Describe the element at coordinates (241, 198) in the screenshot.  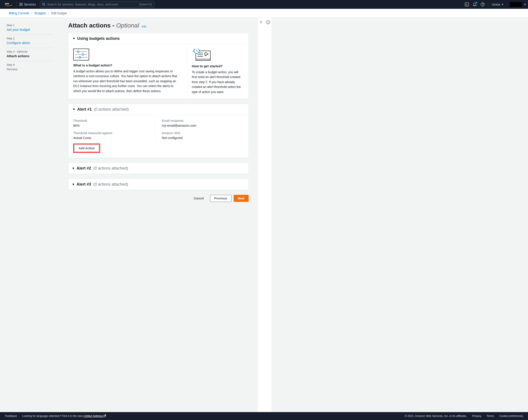
I see `next-button: Next` at that location.